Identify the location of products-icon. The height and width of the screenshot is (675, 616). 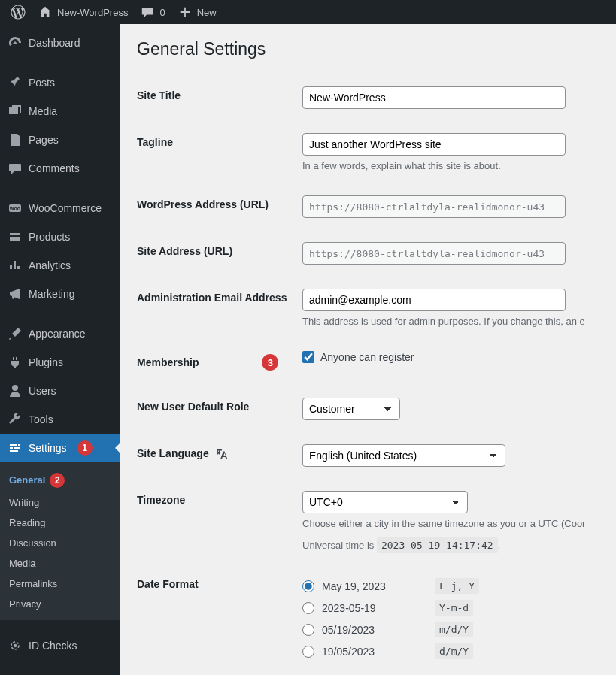
(15, 237).